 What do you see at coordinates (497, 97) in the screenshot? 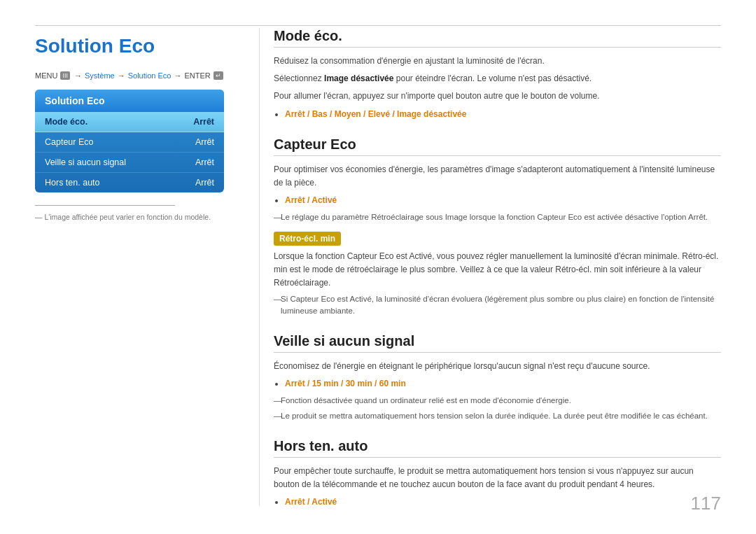
I see `mode-eco-para3: Pour allumer l'écran, appuyez sur n'impo…` at bounding box center [497, 97].